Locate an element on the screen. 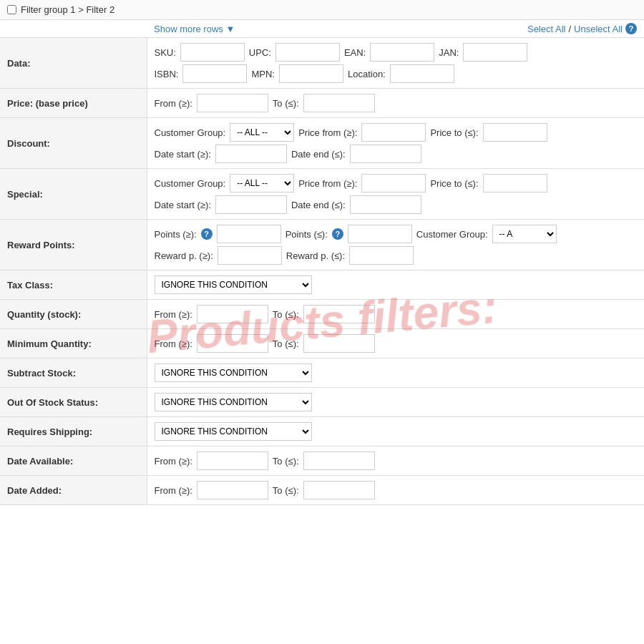 The width and height of the screenshot is (644, 644). minqty-to-input is located at coordinates (339, 343).